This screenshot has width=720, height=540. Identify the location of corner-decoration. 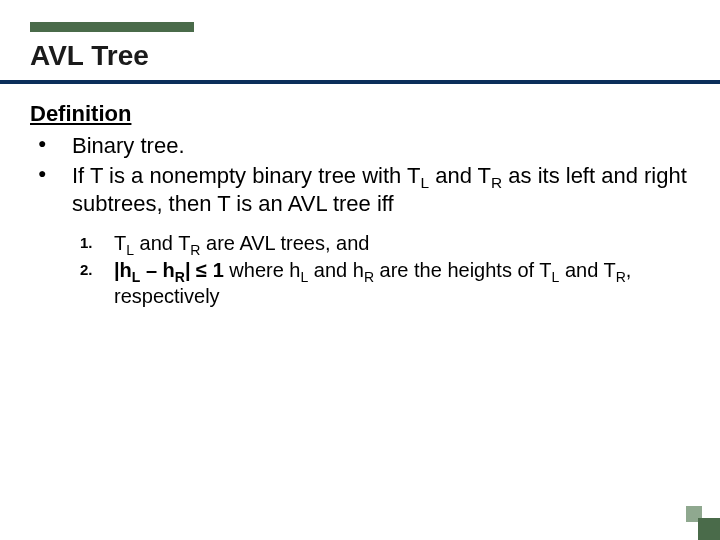
(703, 523).